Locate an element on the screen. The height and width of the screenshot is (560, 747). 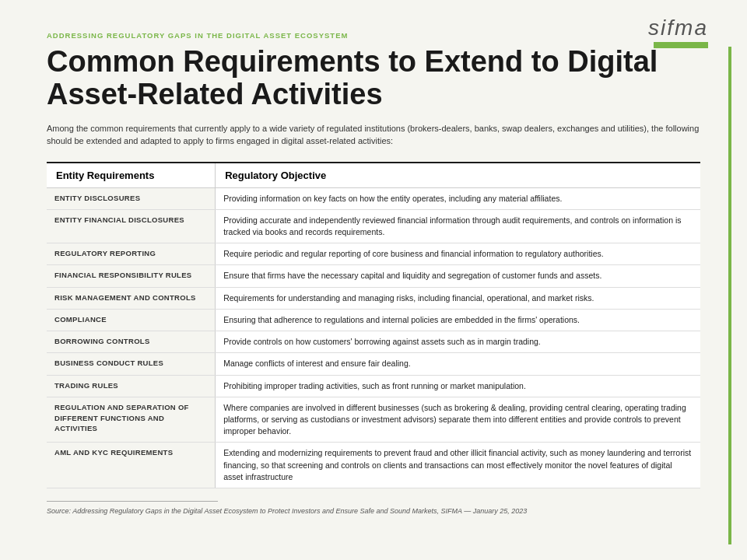
entity-cell: BUSINESS CONDUCT RULES is located at coordinates (131, 364).